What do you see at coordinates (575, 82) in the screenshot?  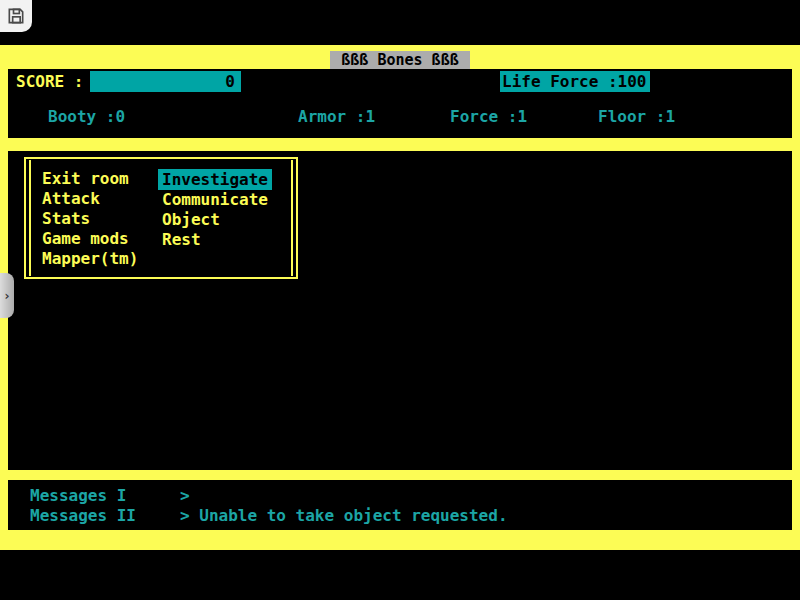 I see `life-force-bar: Life Force :100` at bounding box center [575, 82].